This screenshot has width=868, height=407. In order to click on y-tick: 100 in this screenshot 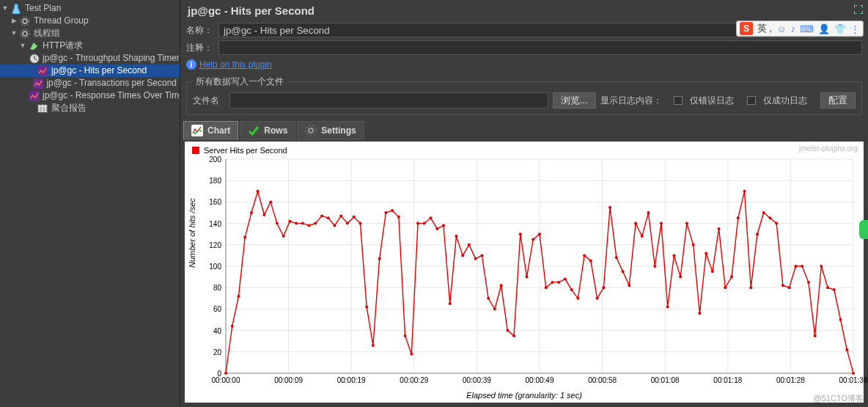, I will do `click(216, 267)`.